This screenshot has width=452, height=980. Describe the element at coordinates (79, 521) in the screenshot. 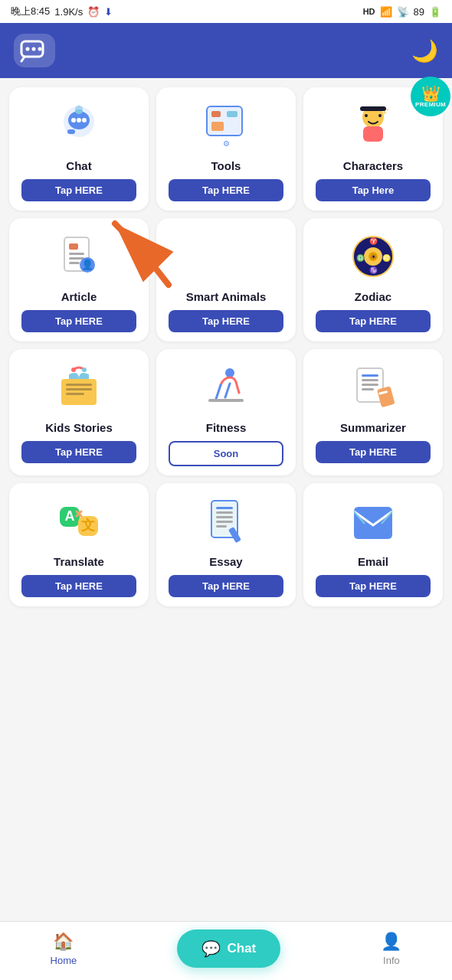

I see `translate-icon: A文` at that location.